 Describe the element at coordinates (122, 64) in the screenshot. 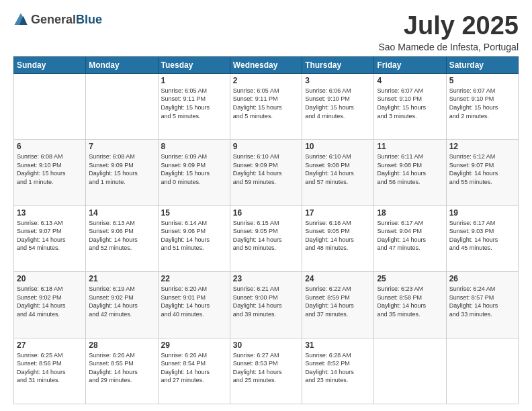

I see `col-monday: Monday` at that location.